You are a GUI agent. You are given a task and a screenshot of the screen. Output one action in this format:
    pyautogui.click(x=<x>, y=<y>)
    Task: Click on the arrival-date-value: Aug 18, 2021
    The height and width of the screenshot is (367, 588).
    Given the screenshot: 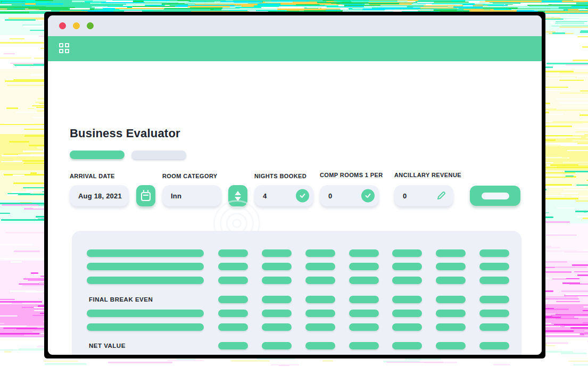 What is the action you would take?
    pyautogui.click(x=100, y=196)
    